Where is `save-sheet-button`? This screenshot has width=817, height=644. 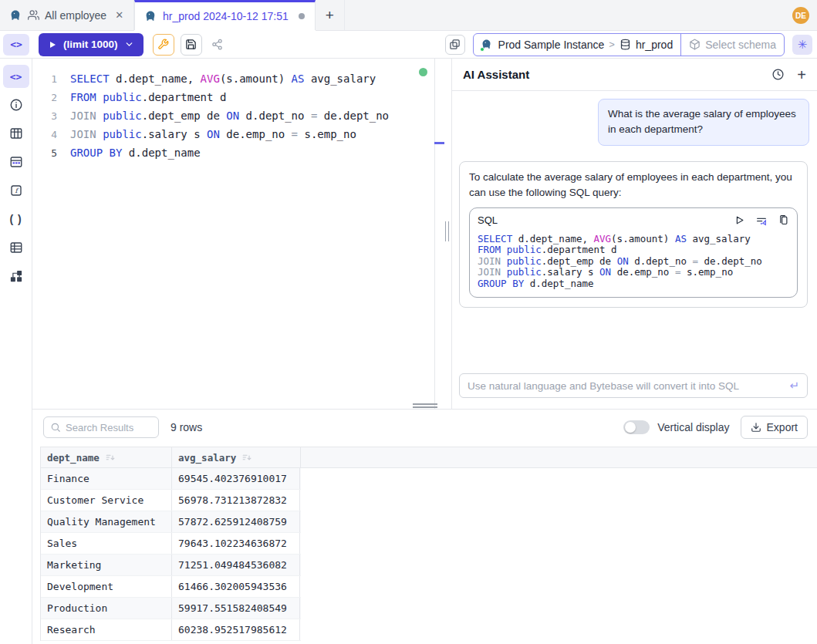
save-sheet-button is located at coordinates (191, 45).